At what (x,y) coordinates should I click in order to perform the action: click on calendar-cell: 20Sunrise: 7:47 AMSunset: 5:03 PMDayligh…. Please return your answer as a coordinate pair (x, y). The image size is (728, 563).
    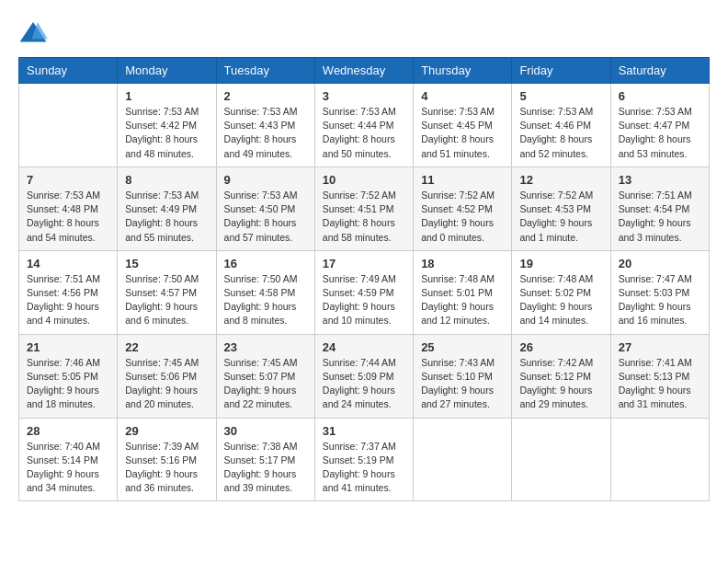
    Looking at the image, I should click on (660, 293).